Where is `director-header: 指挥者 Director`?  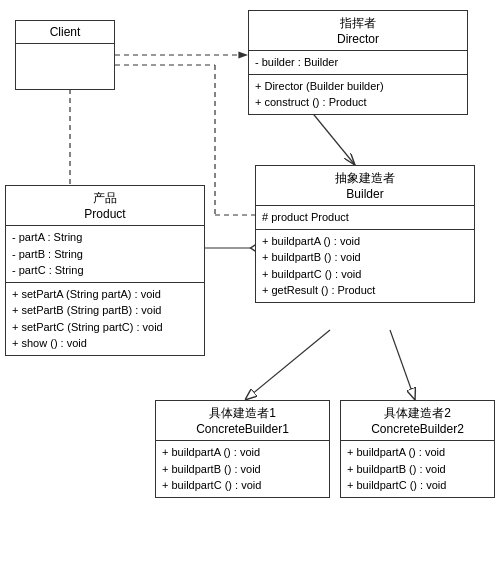 director-header: 指挥者 Director is located at coordinates (358, 31).